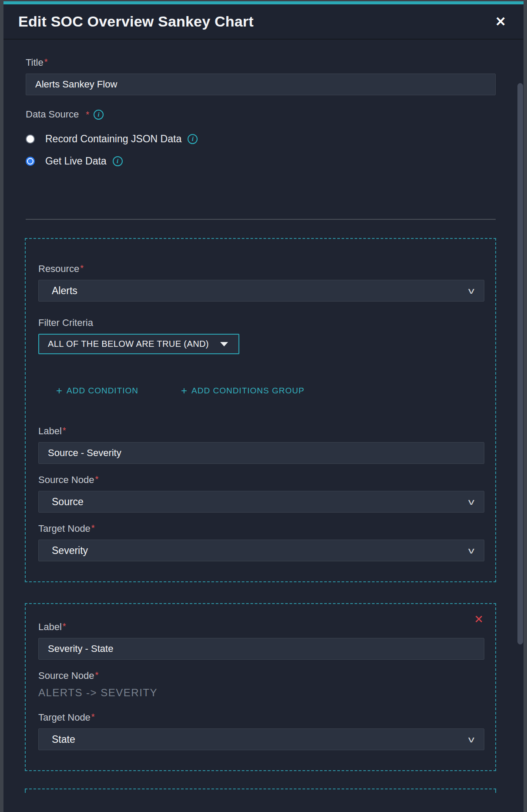  Describe the element at coordinates (260, 791) in the screenshot. I see `sankey-link-group-3-partial` at that location.